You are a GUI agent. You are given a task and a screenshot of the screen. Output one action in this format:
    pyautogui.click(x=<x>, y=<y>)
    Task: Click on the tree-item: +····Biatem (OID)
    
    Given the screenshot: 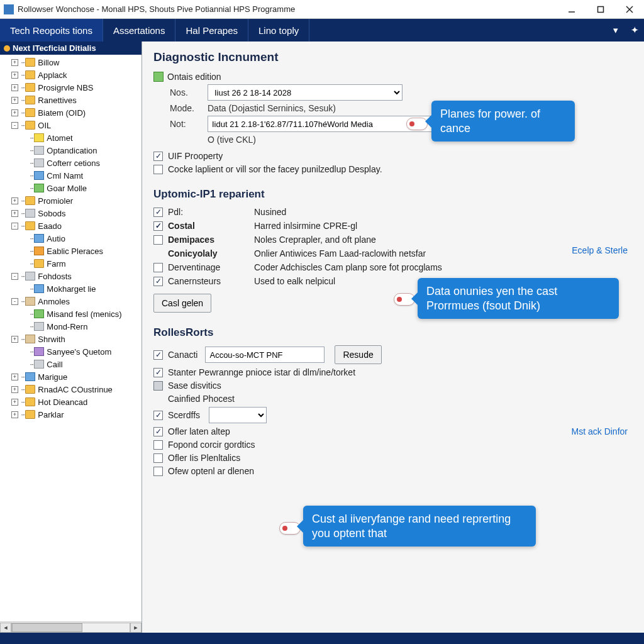 What is the action you would take?
    pyautogui.click(x=72, y=113)
    